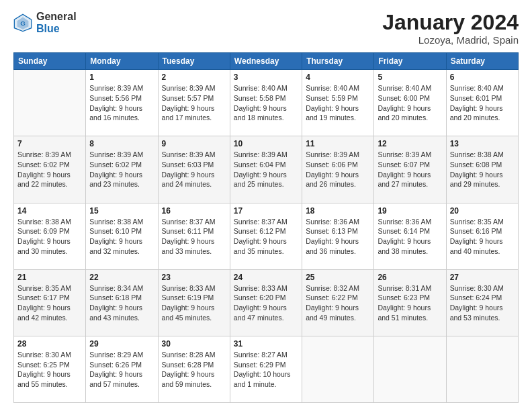  What do you see at coordinates (266, 277) in the screenshot?
I see `day-number: 24` at bounding box center [266, 277].